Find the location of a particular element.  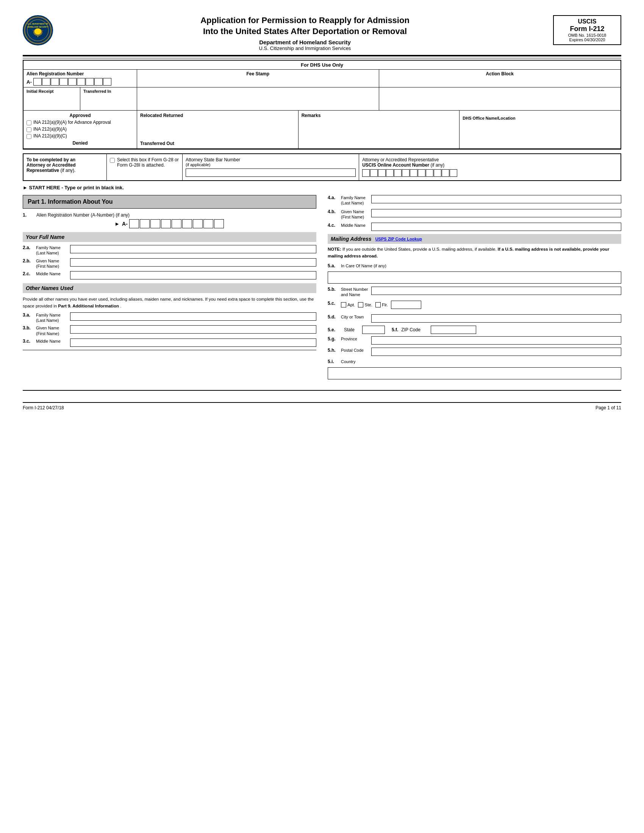

q2b-input is located at coordinates (193, 262).